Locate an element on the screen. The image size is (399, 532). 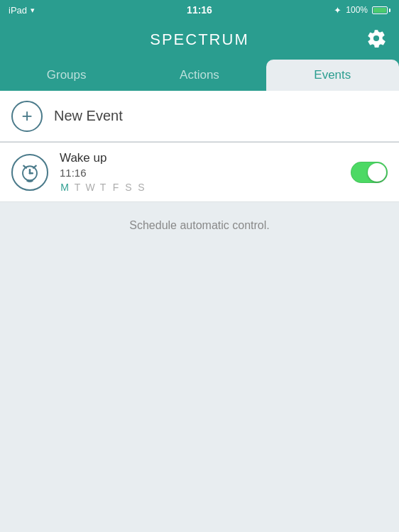
wifi-icon: ▾ is located at coordinates (33, 10).